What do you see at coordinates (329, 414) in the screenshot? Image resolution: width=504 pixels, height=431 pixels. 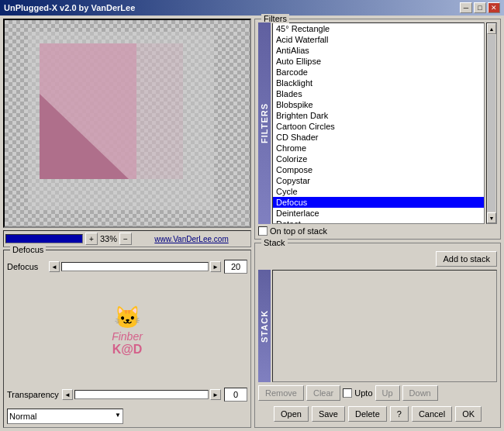 I see `save-button: Save` at bounding box center [329, 414].